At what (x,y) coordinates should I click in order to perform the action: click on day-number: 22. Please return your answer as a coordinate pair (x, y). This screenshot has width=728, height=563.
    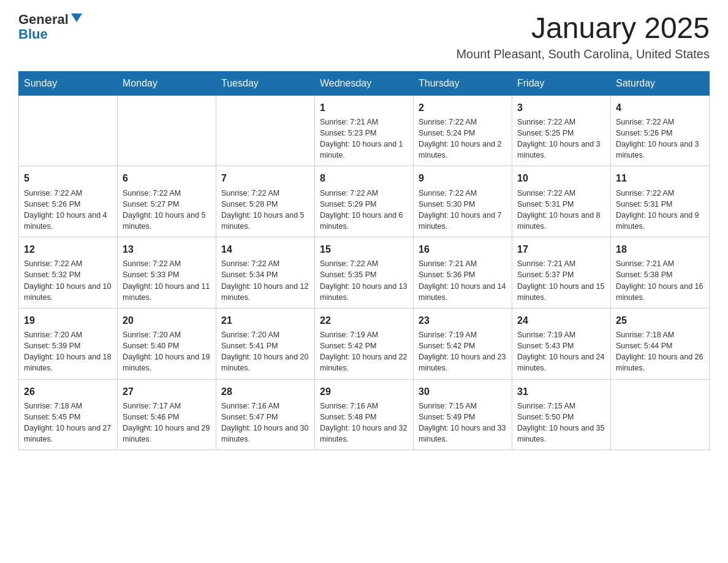
    Looking at the image, I should click on (364, 320).